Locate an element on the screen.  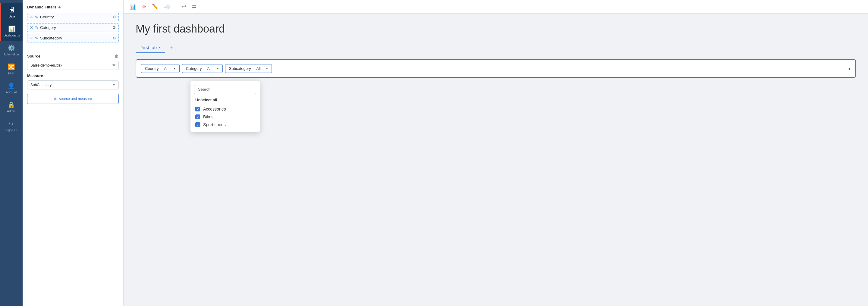
filter-item-category: ✕ ✎ Category ⚙ is located at coordinates (73, 28).